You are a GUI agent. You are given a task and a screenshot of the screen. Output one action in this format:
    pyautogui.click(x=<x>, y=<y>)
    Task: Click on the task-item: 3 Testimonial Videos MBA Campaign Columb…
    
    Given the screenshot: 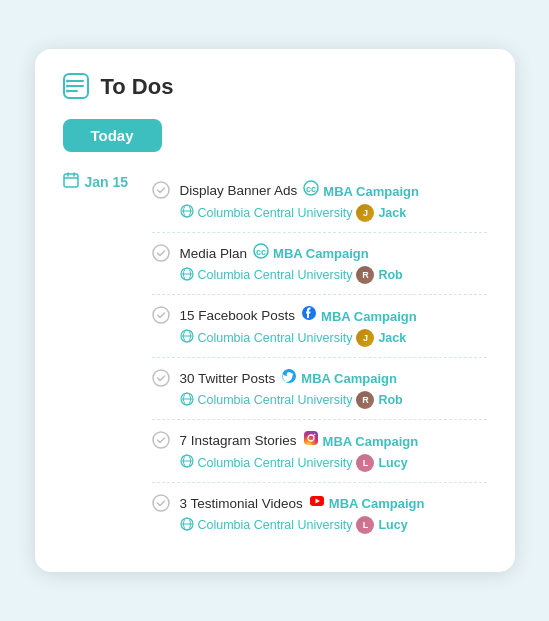 What is the action you would take?
    pyautogui.click(x=320, y=514)
    